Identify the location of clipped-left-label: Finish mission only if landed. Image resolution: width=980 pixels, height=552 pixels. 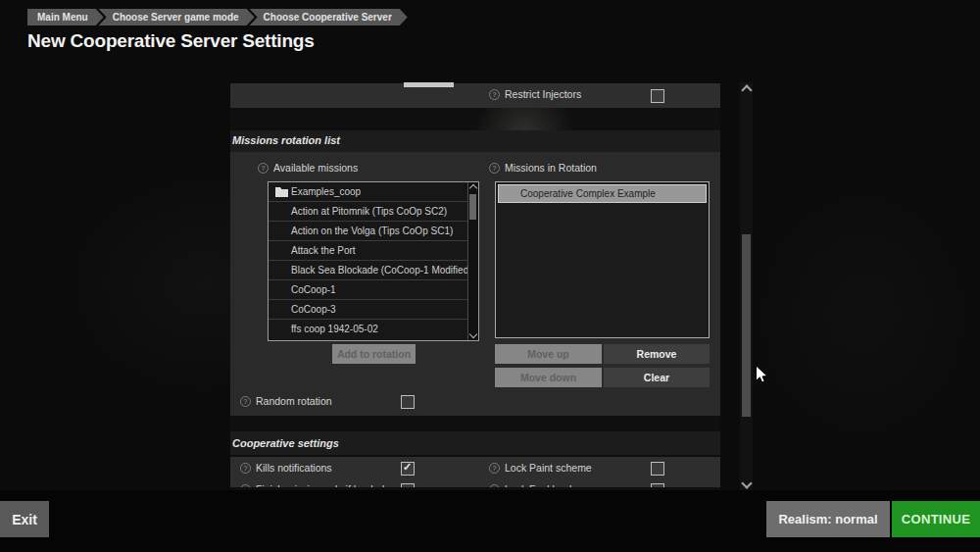
(319, 485).